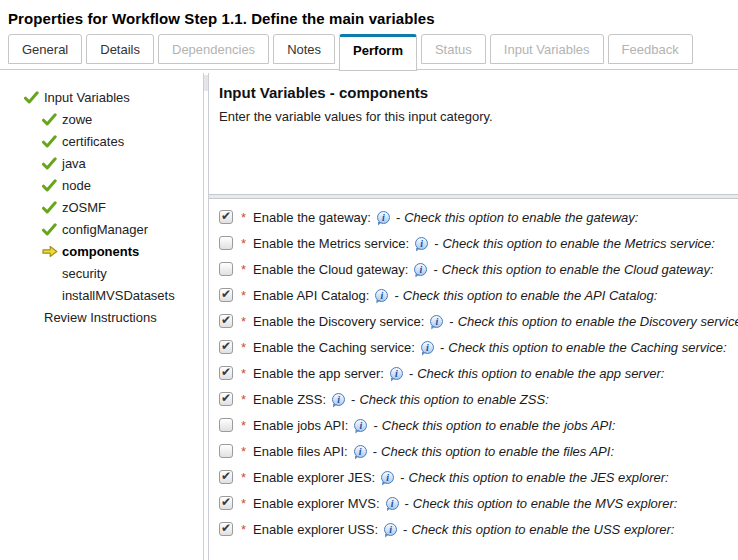 Image resolution: width=738 pixels, height=560 pixels. I want to click on variable-description: Check this option to enable the JES expl…, so click(539, 478).